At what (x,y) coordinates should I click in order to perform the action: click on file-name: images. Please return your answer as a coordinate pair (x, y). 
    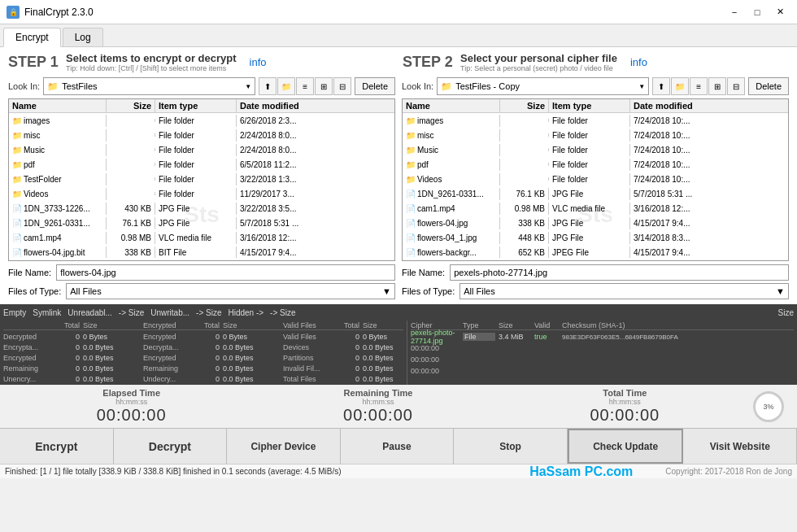
    Looking at the image, I should click on (37, 120).